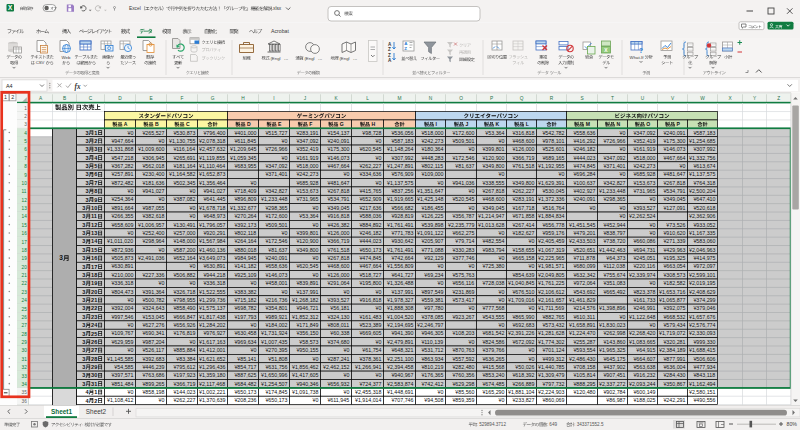 The image size is (800, 430). What do you see at coordinates (78, 87) in the screenshot?
I see `svg-text: fx` at bounding box center [78, 87].